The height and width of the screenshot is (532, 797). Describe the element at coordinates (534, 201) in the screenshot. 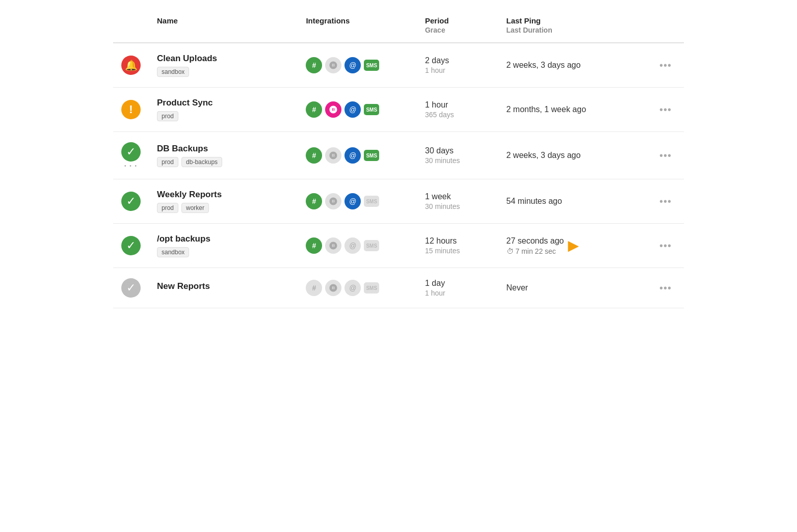

I see `ping-info: 54 minutes ago` at that location.